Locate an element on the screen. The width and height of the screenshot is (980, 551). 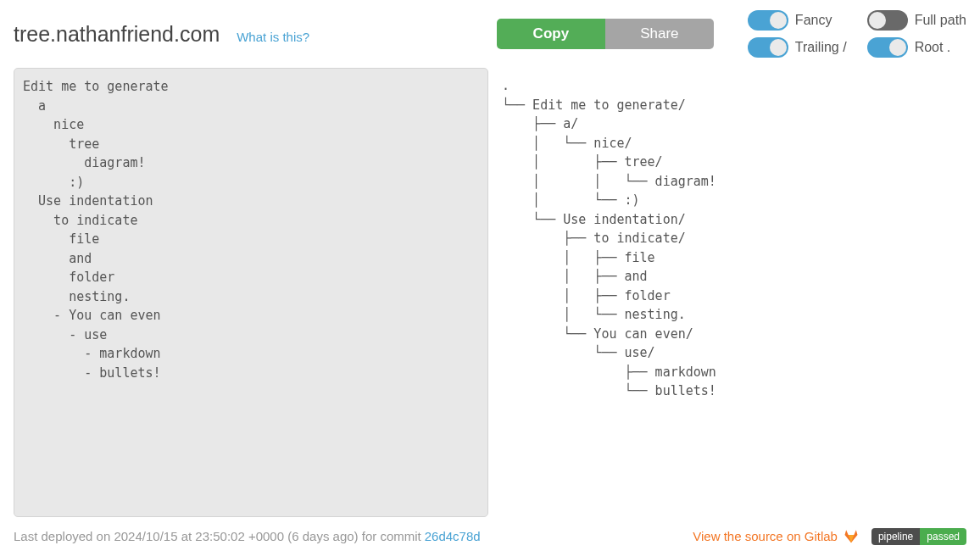
toggle-root: Root . is located at coordinates (917, 47).